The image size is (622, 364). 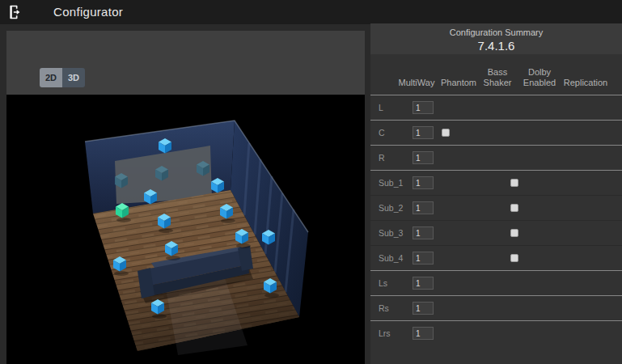 I want to click on row-label: Sub_2, so click(x=391, y=208).